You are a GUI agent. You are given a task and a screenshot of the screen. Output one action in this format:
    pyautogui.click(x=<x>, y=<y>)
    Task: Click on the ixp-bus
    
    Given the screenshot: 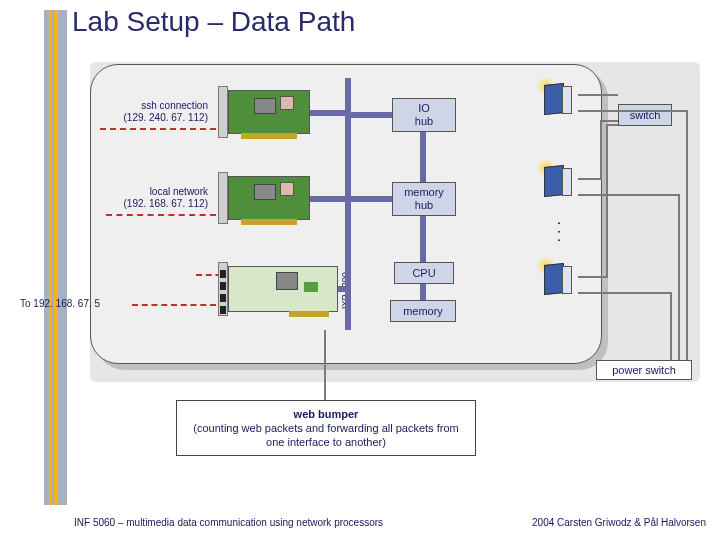 What is the action you would take?
    pyautogui.click(x=344, y=289)
    